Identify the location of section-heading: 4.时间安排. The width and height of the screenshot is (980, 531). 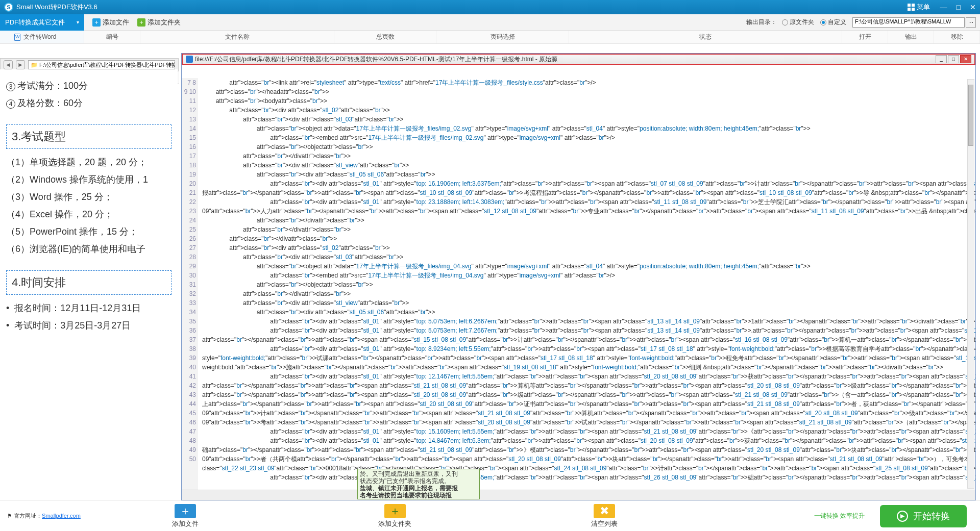
(89, 283).